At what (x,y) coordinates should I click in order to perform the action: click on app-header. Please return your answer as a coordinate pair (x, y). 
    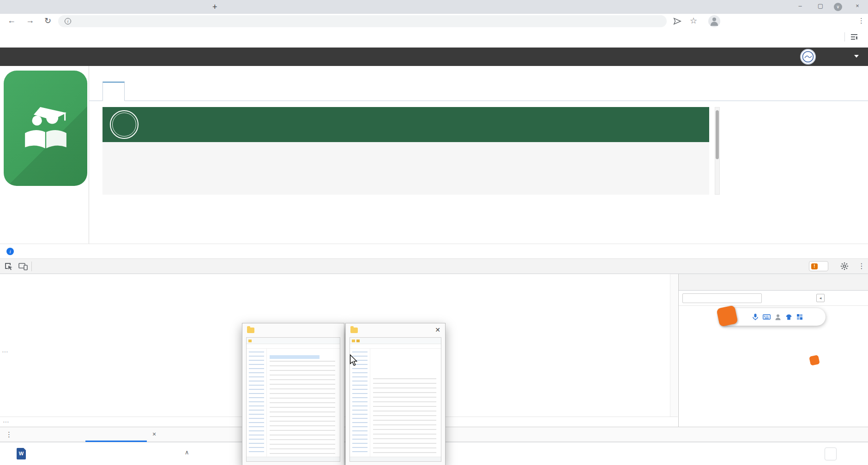
    Looking at the image, I should click on (434, 57).